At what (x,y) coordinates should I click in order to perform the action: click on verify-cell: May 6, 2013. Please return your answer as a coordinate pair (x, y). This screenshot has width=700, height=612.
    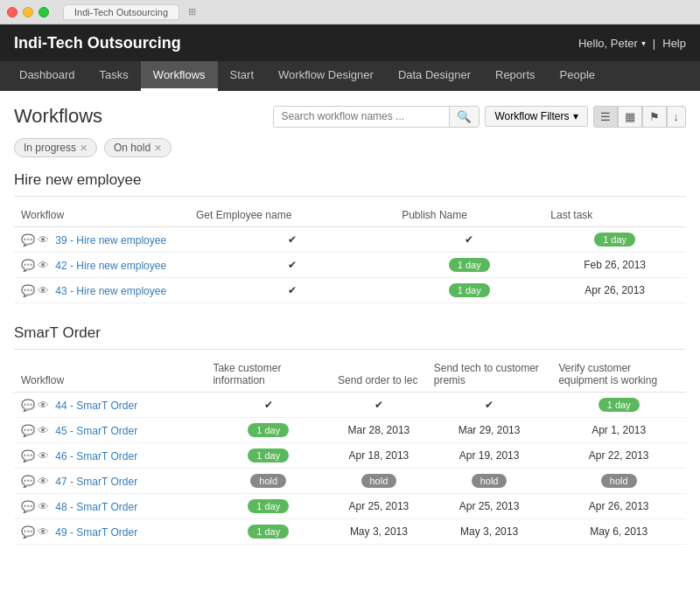
    Looking at the image, I should click on (619, 532).